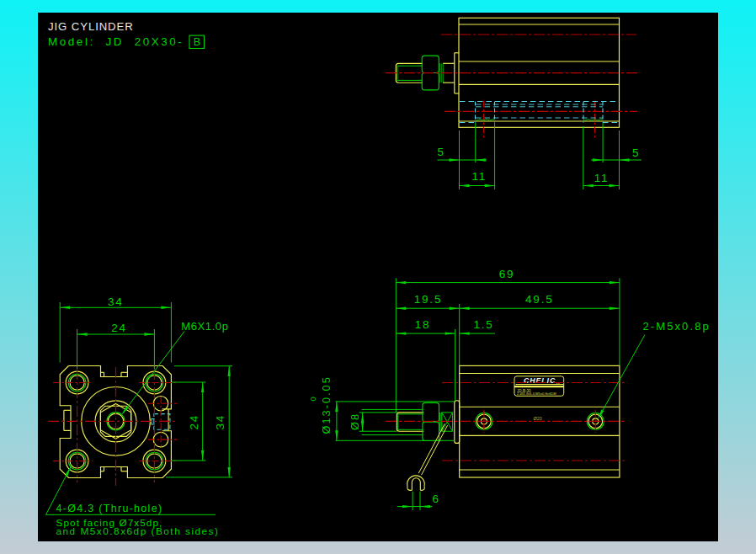 Image resolution: width=756 pixels, height=554 pixels. What do you see at coordinates (428, 300) in the screenshot?
I see `svg-text: 19.5` at bounding box center [428, 300].